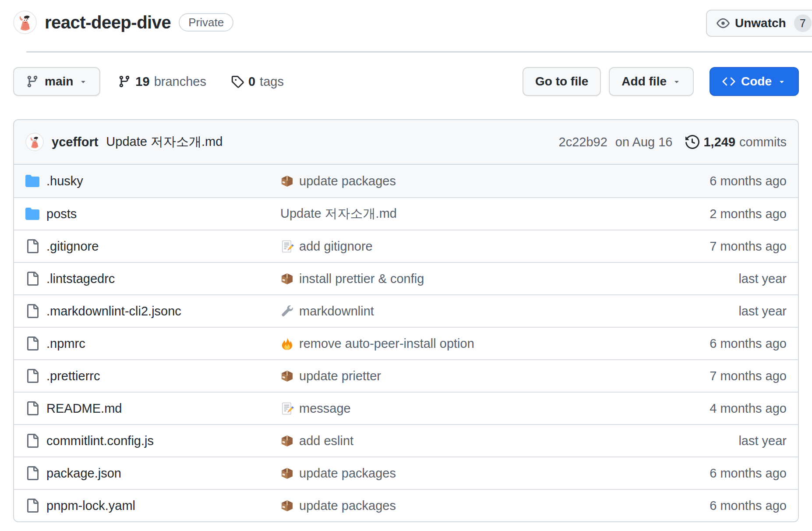 Image resolution: width=812 pixels, height=531 pixels. I want to click on commits-count: 1,249, so click(719, 142).